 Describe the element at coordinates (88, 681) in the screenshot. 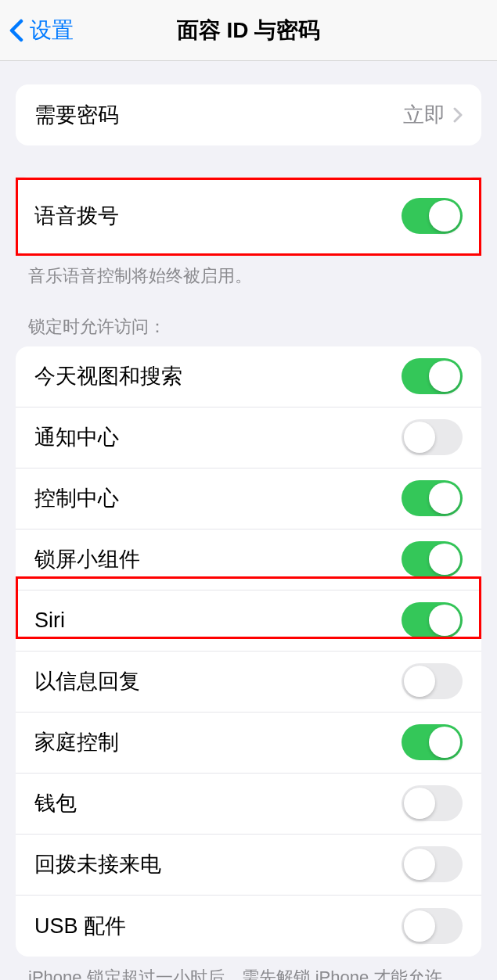

I see `lock-item-label: 以信息回复` at that location.